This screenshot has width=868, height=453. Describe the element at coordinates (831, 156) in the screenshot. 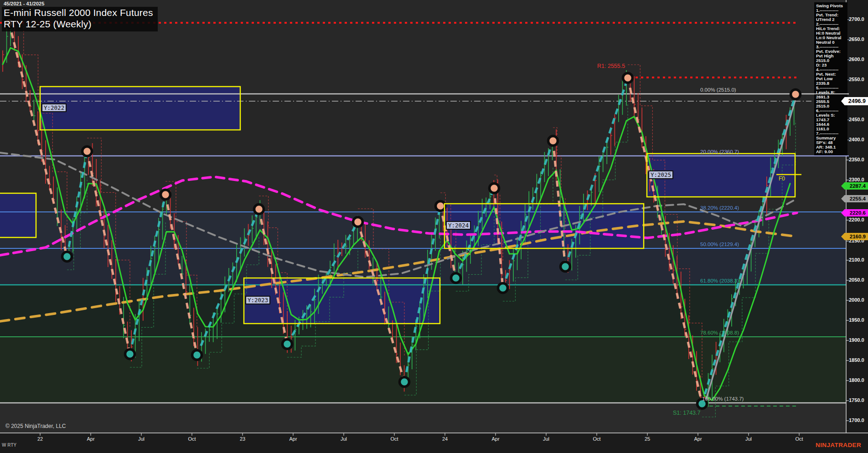

I see `fib-20-line-over-panel` at that location.